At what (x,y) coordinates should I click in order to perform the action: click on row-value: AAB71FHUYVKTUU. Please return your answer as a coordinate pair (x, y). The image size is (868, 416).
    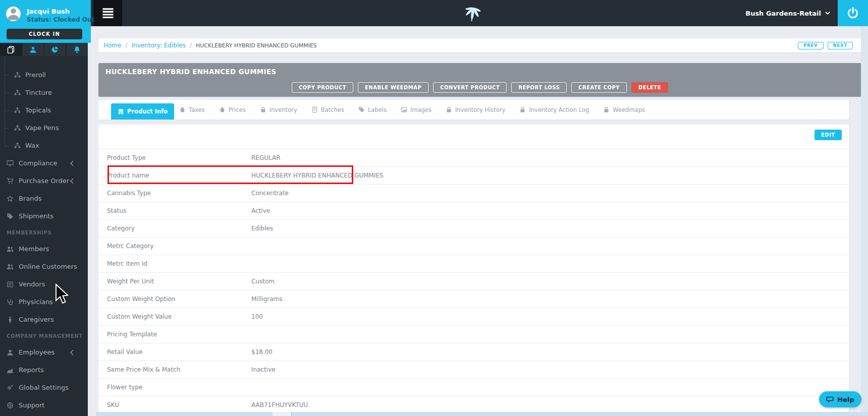
    Looking at the image, I should click on (280, 405).